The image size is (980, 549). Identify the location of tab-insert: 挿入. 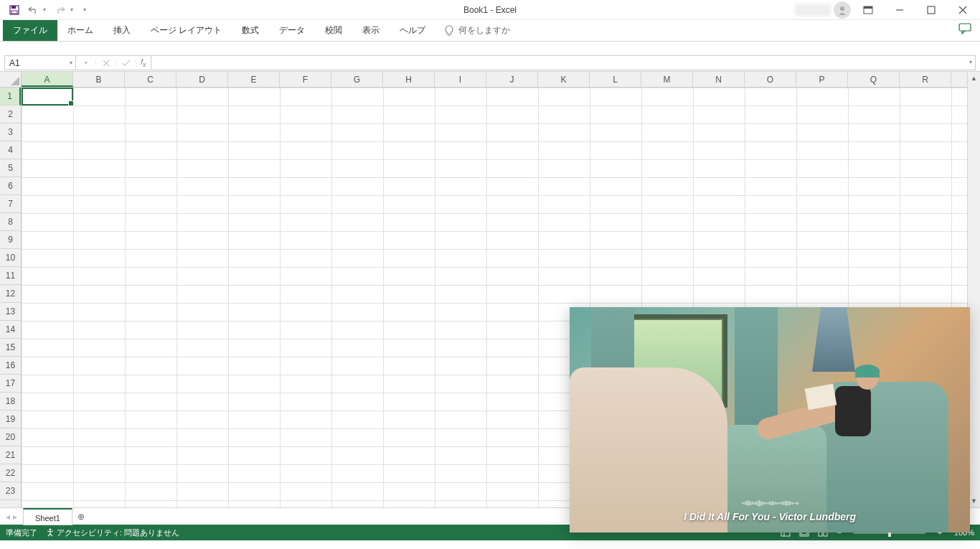
(122, 30).